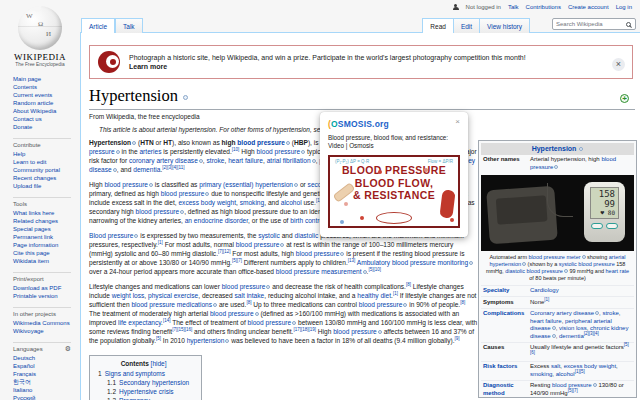 The image size is (640, 400). What do you see at coordinates (46, 170) in the screenshot?
I see `sidebar-item-community-portal: Community portal` at bounding box center [46, 170].